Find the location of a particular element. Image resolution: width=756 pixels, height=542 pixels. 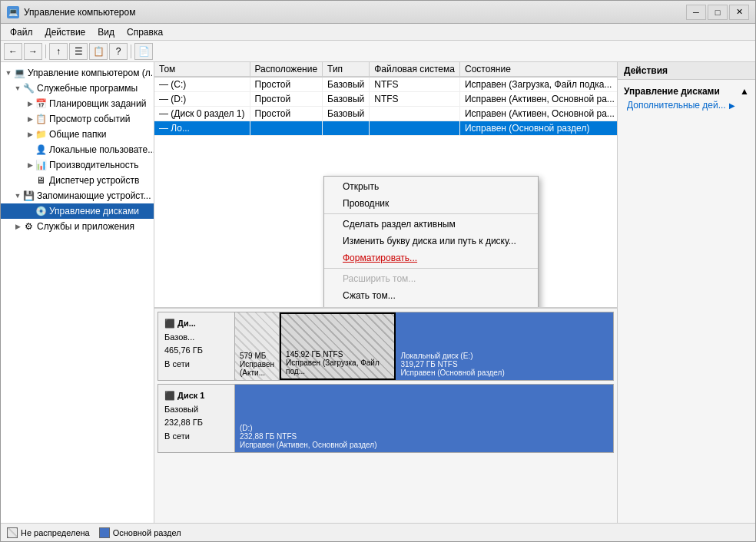

partition-unalloc: 579 МБ Исправен (Акти... is located at coordinates (257, 346).